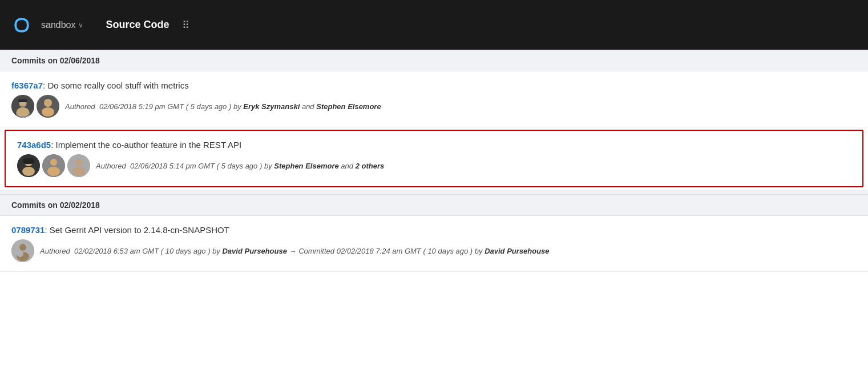  I want to click on commit-3-meta-text: Authored 02/02/2018 6:53 am GMT ( 10 day…, so click(294, 251).